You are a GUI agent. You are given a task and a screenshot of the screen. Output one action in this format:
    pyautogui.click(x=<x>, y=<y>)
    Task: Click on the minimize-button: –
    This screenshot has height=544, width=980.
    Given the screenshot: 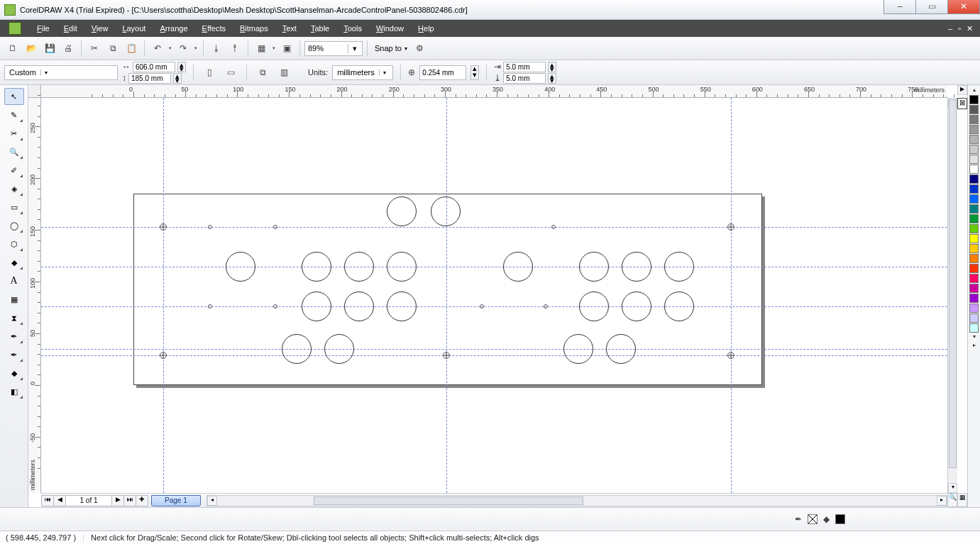 What is the action you would take?
    pyautogui.click(x=900, y=7)
    